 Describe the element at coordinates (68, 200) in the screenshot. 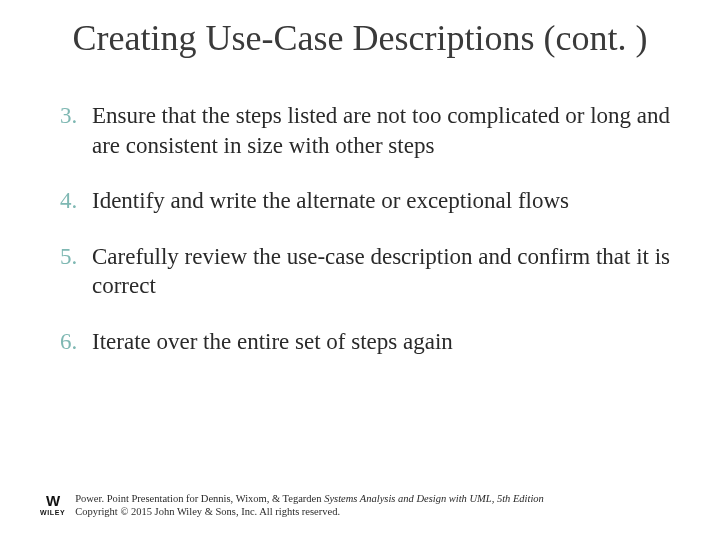

I see `step-number: 4.` at that location.